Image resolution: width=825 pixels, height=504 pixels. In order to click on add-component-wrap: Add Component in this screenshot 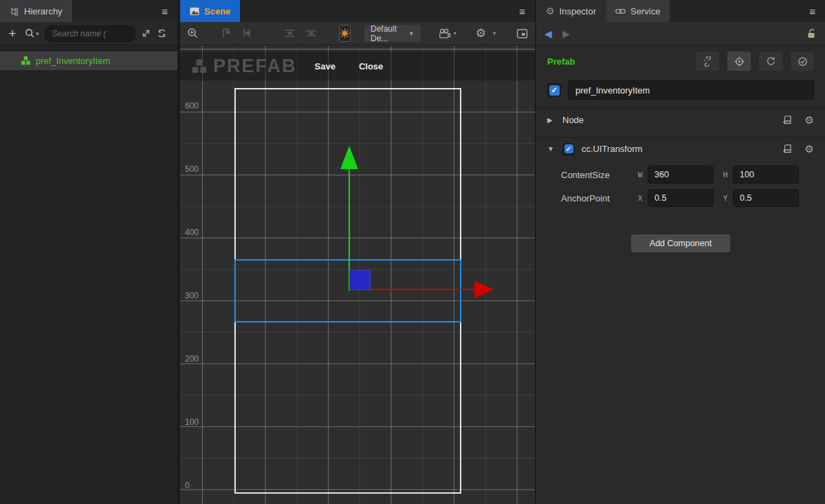, I will do `click(681, 243)`.